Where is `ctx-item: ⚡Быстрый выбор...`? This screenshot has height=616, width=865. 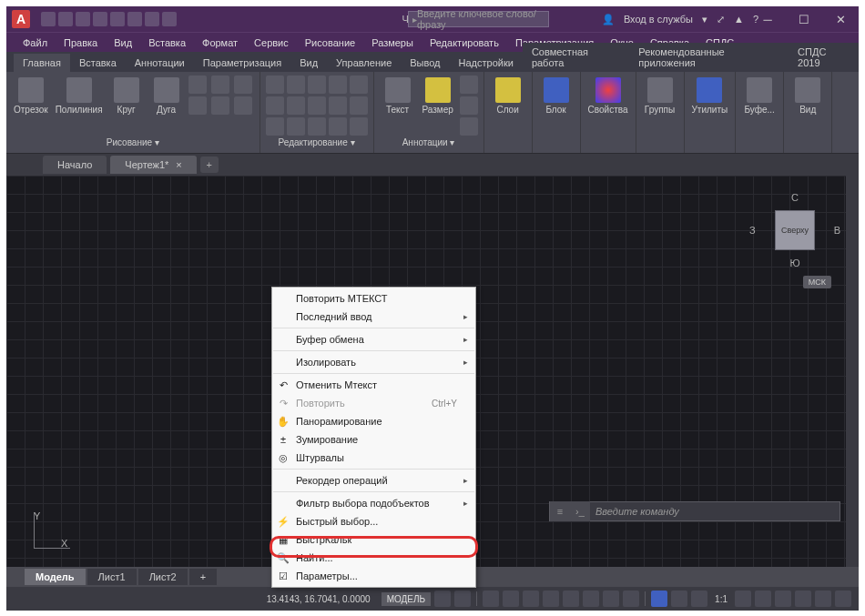
ctx-item: ⚡Быстрый выбор... is located at coordinates (373, 521).